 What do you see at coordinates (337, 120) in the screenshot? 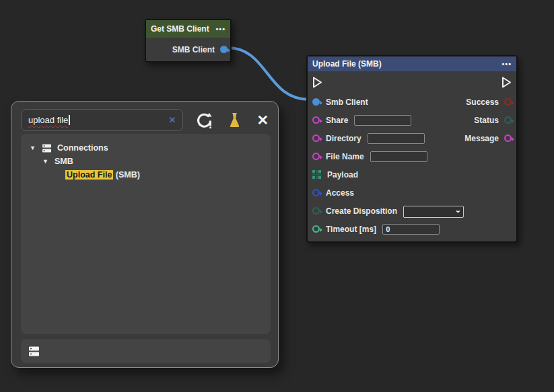
I see `input-label: Share` at bounding box center [337, 120].